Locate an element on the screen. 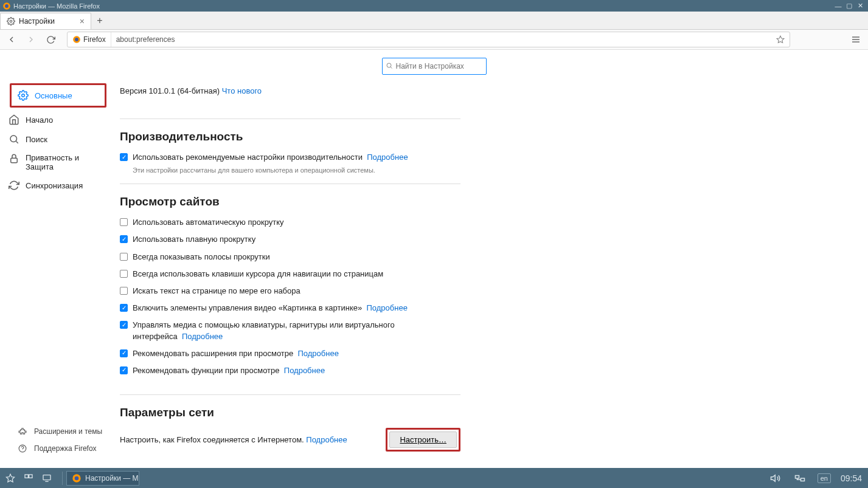 The width and height of the screenshot is (868, 488). checkbox-recommended-perf is located at coordinates (124, 157).